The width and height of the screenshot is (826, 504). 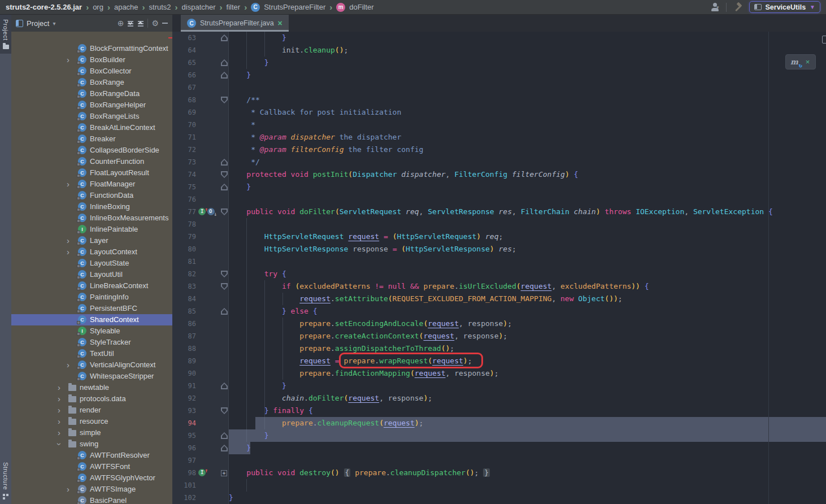 What do you see at coordinates (201, 100) in the screenshot?
I see `gutter-line: 68` at bounding box center [201, 100].